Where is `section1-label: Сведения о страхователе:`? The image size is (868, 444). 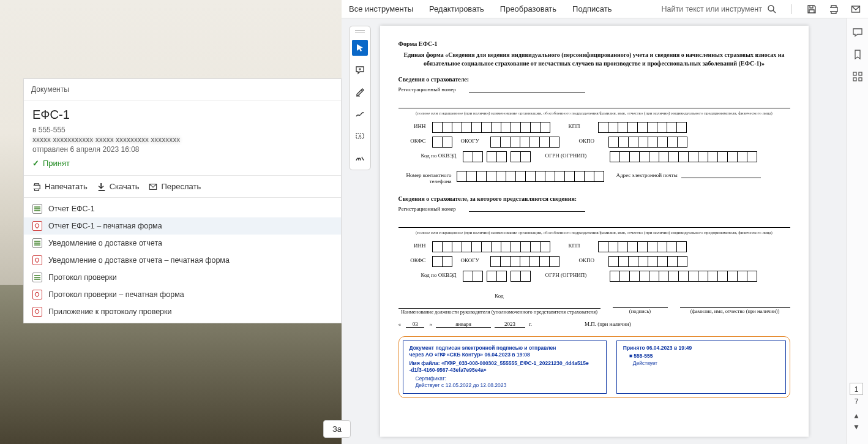
section1-label: Сведения о страхователе: is located at coordinates (594, 80).